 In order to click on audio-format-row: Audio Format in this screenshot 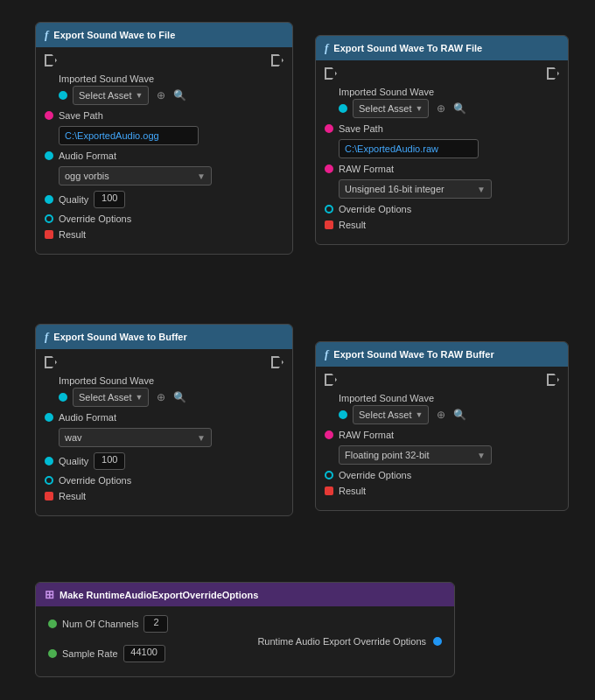, I will do `click(164, 156)`.